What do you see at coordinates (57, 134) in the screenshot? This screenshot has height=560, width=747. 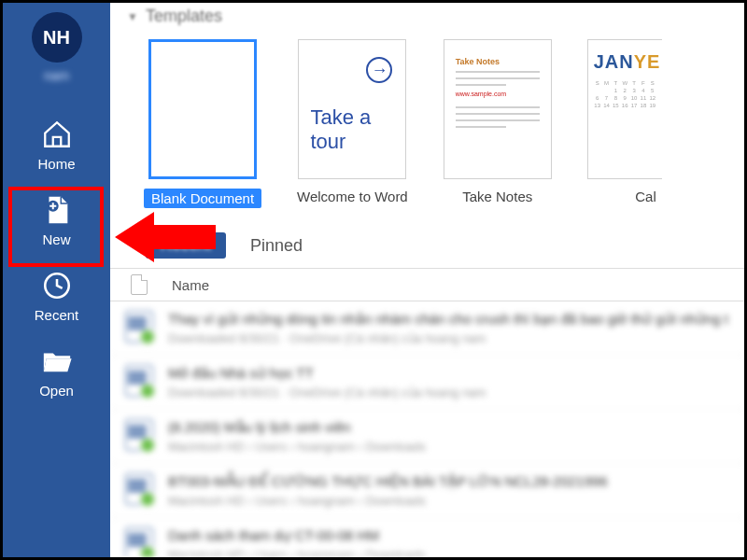 I see `home-icon` at bounding box center [57, 134].